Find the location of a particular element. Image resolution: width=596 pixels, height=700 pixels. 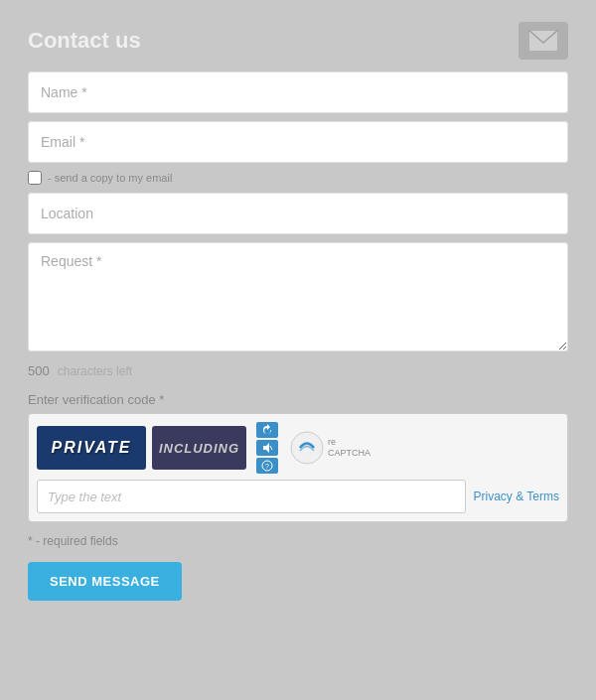

captcha-box: PRIVATE INCLUDING is located at coordinates (298, 468).